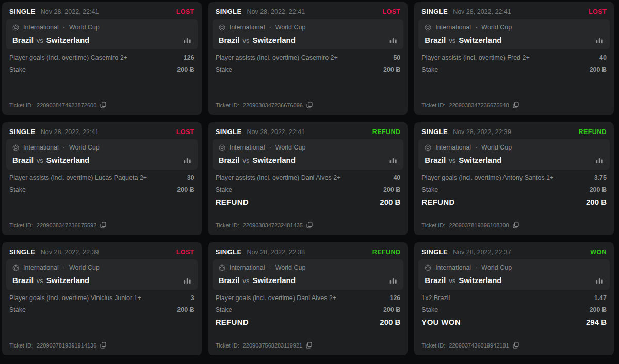 The width and height of the screenshot is (619, 364). I want to click on result-row: YOU WON 294 Ƀ, so click(514, 322).